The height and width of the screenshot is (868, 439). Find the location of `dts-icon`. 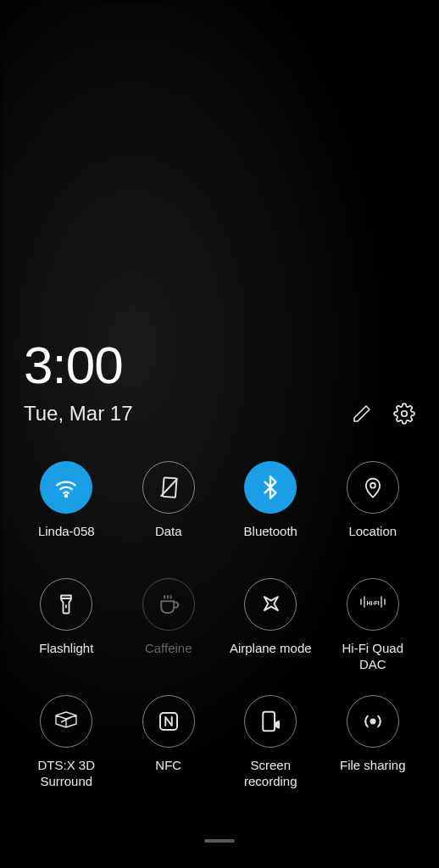

dts-icon is located at coordinates (66, 721).